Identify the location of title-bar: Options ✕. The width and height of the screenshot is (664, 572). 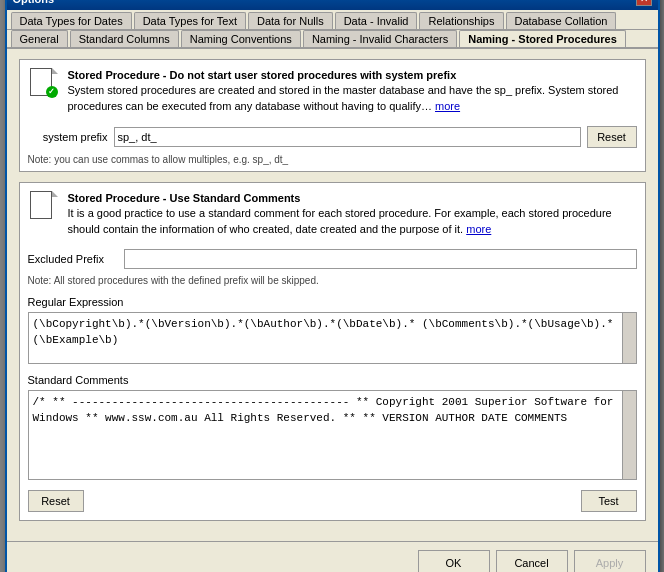
(332, 5).